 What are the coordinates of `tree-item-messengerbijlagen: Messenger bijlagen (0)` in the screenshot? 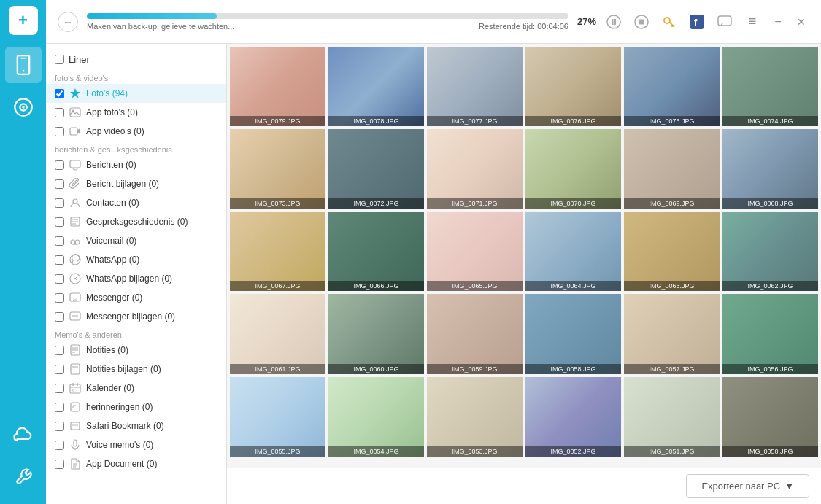 It's located at (136, 317).